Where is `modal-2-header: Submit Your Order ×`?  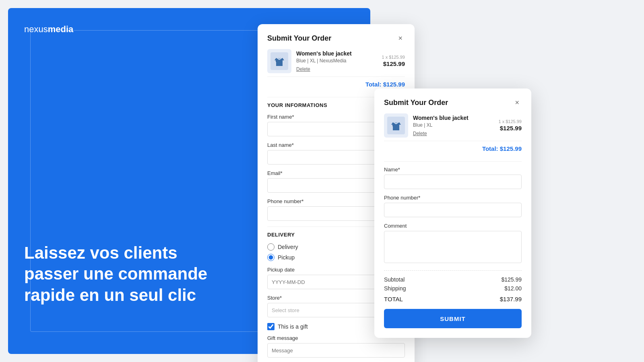 modal-2-header: Submit Your Order × is located at coordinates (453, 103).